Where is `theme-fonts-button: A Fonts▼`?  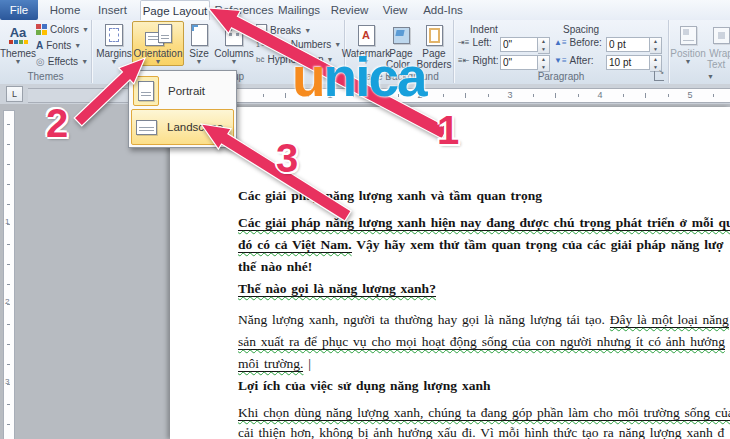
theme-fonts-button: A Fonts▼ is located at coordinates (58, 46).